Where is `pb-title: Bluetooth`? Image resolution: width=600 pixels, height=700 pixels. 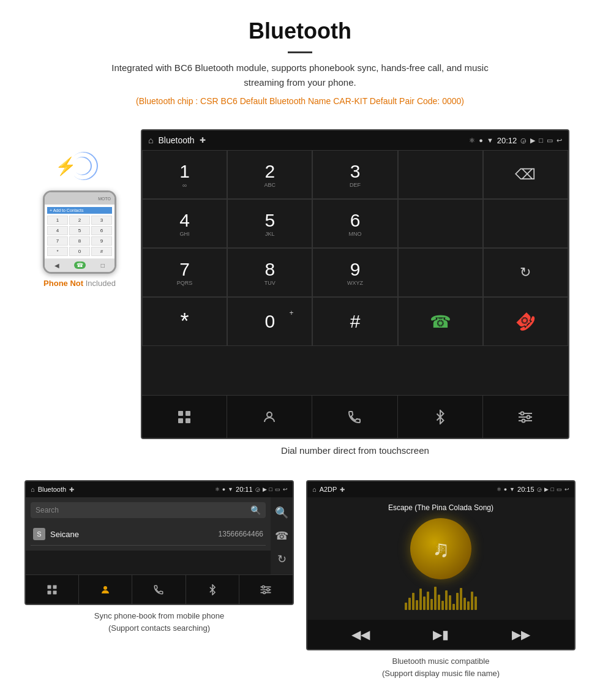 pb-title: Bluetooth is located at coordinates (52, 489).